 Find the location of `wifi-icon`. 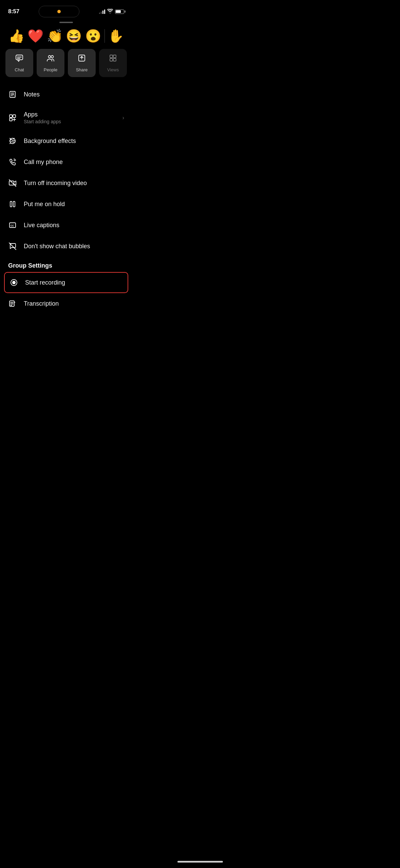

wifi-icon is located at coordinates (110, 12).